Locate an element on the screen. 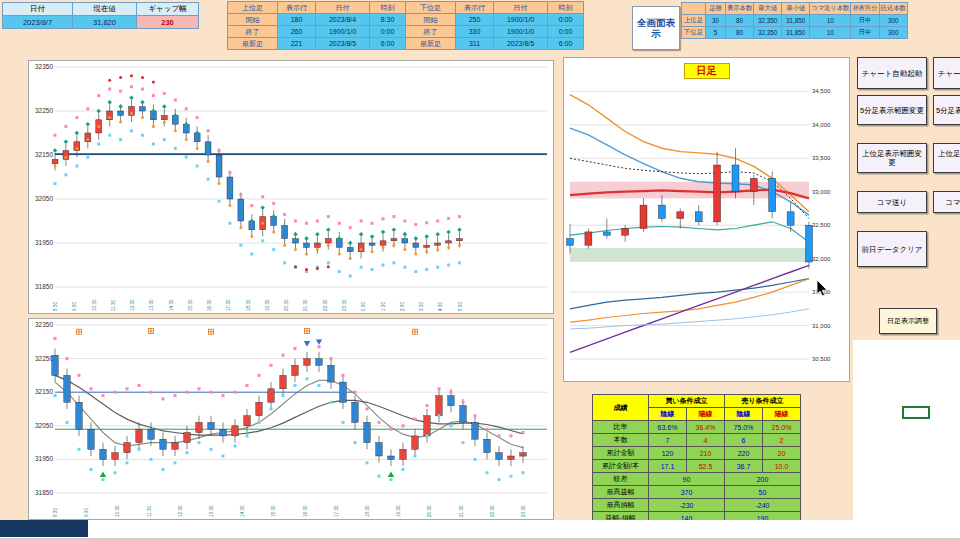  upper-range-change-button: 上位足表示範囲変更 is located at coordinates (892, 158).